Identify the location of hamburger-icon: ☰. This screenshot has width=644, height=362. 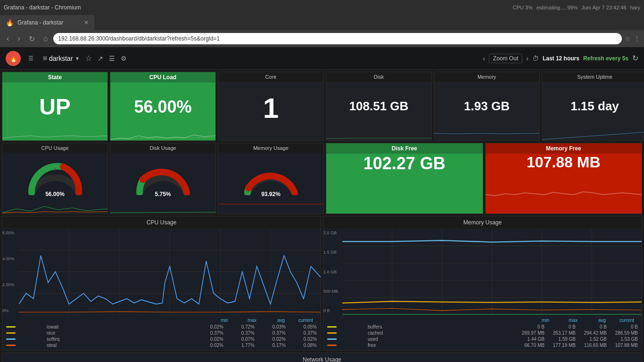
(31, 58).